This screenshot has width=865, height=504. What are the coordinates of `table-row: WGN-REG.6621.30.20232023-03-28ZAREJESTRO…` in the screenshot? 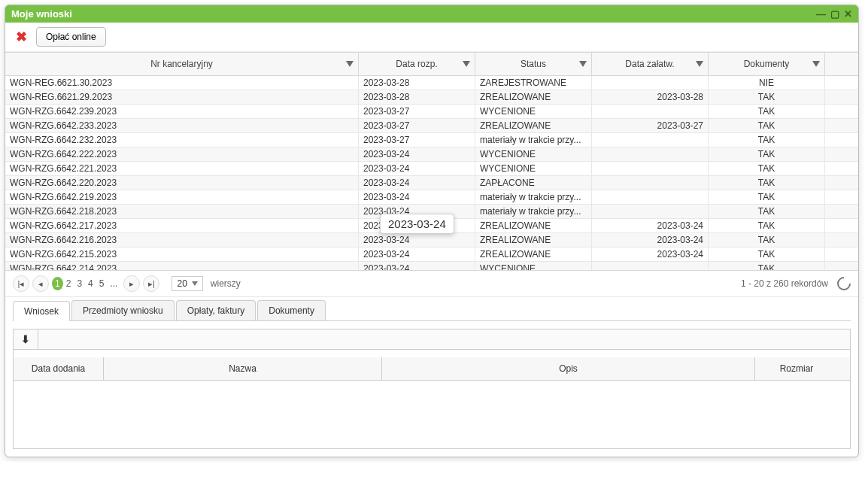 It's located at (432, 83).